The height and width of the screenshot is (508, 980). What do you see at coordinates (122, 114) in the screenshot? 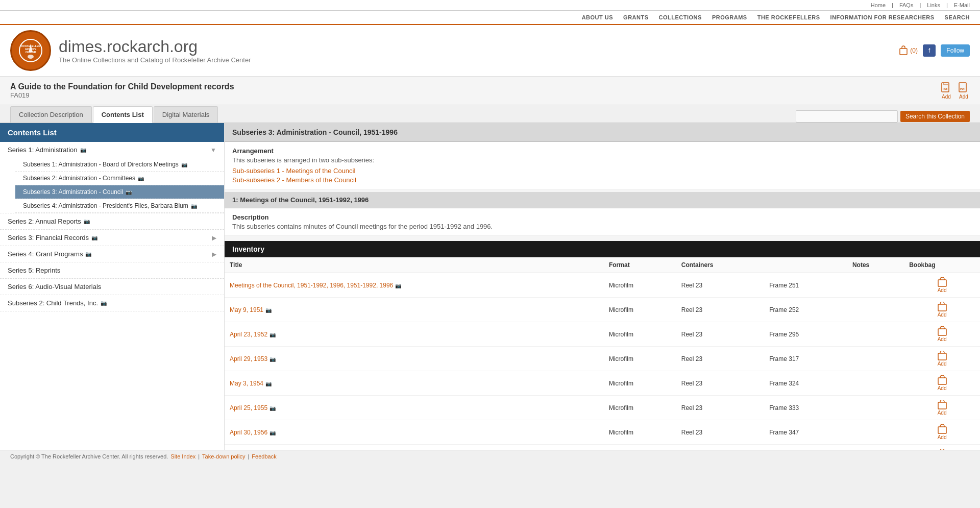
I see `tab-contents-list: Contents List` at bounding box center [122, 114].